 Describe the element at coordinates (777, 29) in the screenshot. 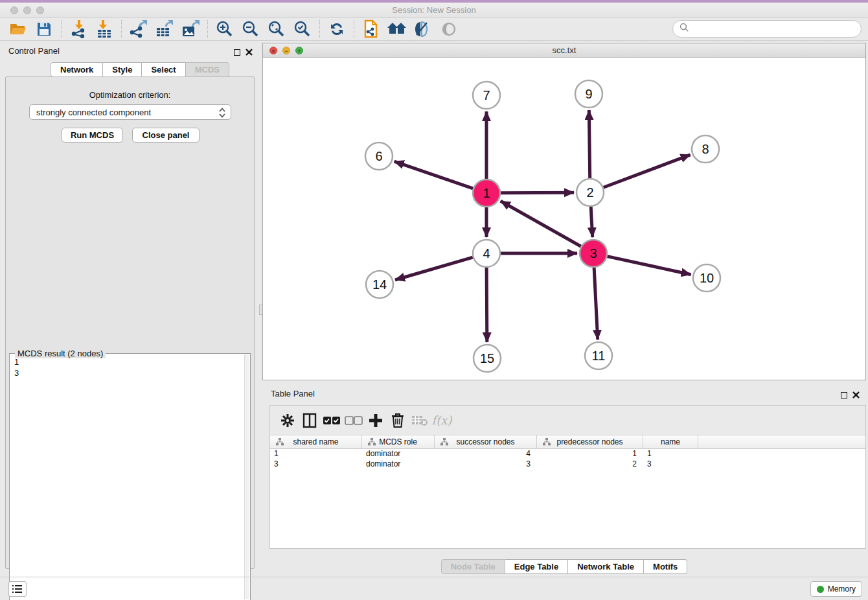

I see `search-input` at that location.